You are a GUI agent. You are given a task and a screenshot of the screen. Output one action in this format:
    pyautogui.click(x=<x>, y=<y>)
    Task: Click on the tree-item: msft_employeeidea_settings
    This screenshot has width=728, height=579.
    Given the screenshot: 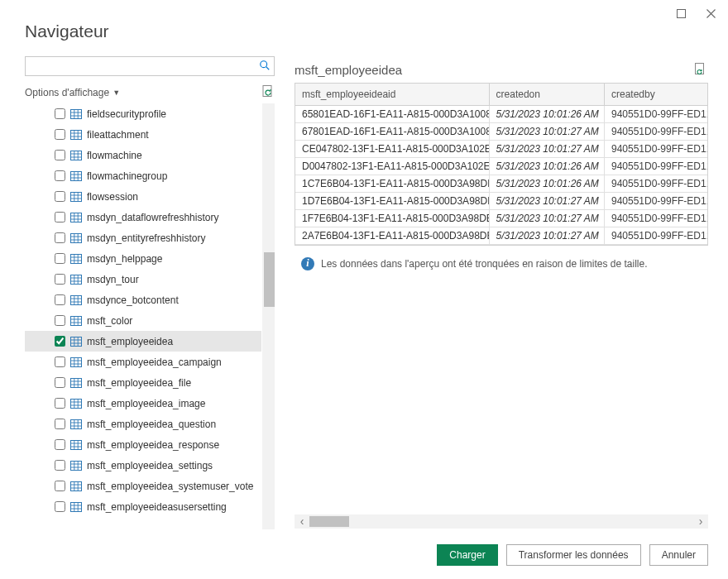 What is the action you would take?
    pyautogui.click(x=143, y=465)
    